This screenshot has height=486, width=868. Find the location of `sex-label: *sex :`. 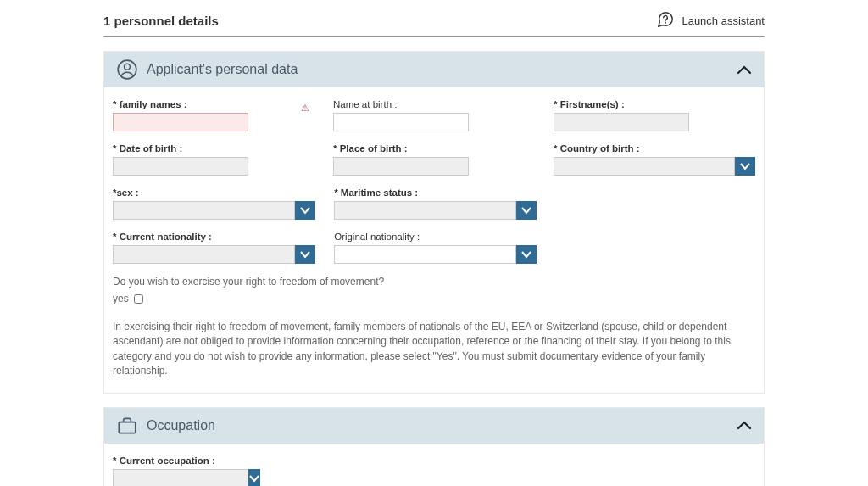

sex-label: *sex : is located at coordinates (214, 193).